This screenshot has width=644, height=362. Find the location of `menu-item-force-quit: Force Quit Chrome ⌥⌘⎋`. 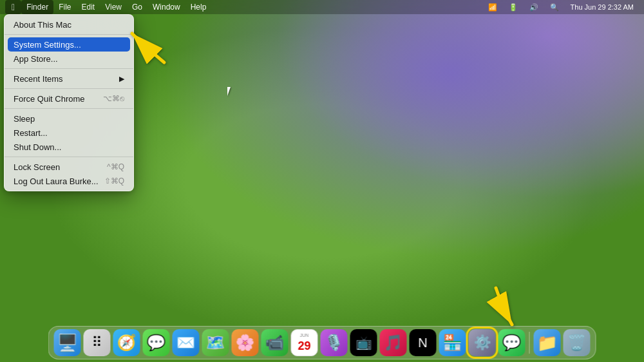

menu-item-force-quit: Force Quit Chrome ⌥⌘⎋ is located at coordinates (69, 99).